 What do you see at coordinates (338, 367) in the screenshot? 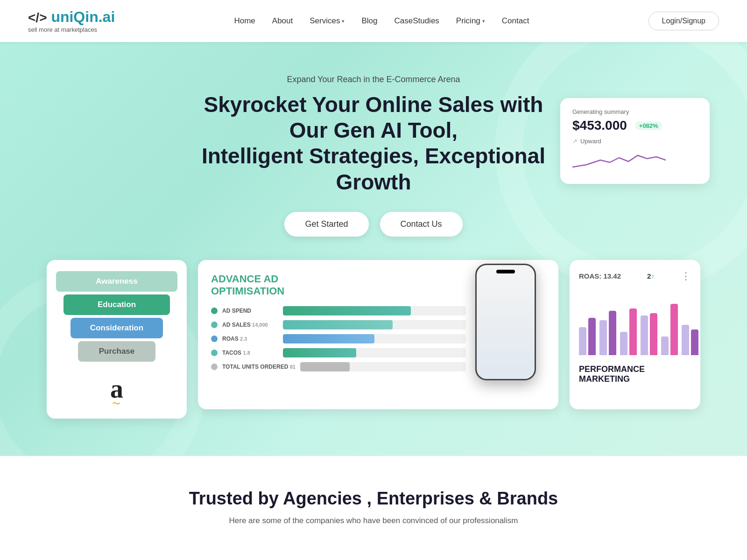
I see `metric-units: TOTAL UNITS ORDERED 81` at bounding box center [338, 367].